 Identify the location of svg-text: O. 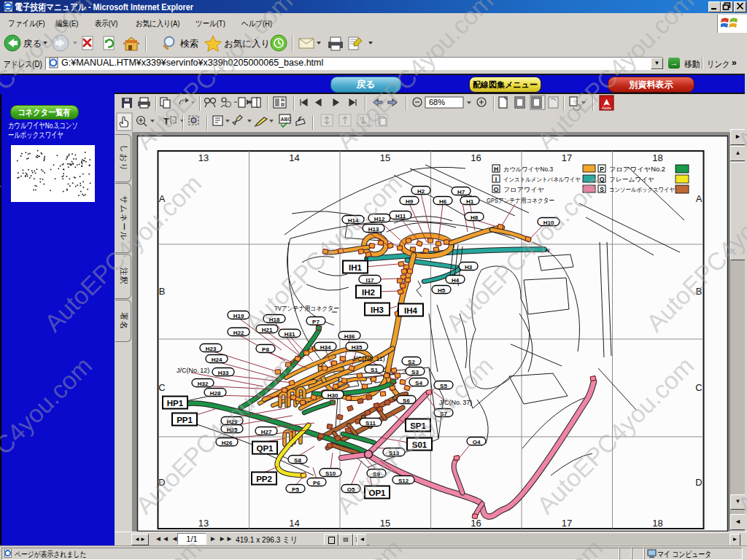
(496, 190).